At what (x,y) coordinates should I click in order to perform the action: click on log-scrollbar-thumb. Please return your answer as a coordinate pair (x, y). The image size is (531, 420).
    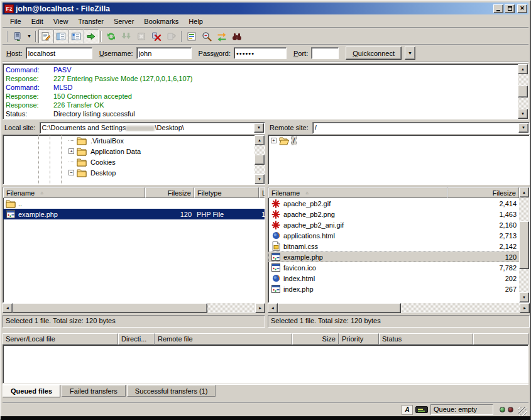
    Looking at the image, I should click on (523, 92).